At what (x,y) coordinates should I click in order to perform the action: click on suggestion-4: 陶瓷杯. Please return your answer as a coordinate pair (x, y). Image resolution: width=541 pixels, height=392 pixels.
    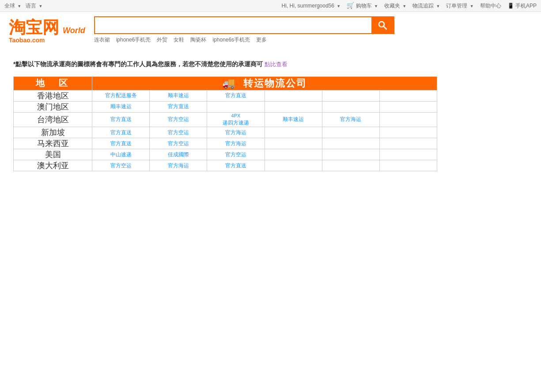
    Looking at the image, I should click on (198, 40).